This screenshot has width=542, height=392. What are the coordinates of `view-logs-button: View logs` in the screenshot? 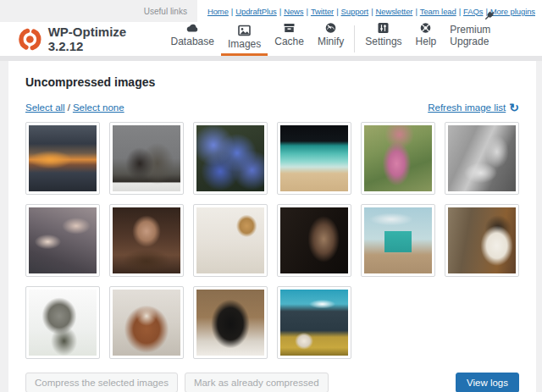 It's located at (488, 383).